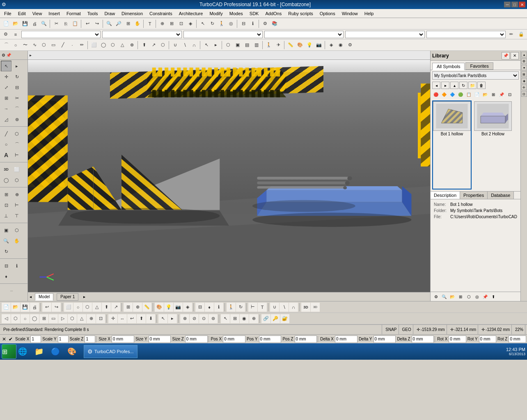  I want to click on pos-y-input: 0 mm, so click(270, 339).